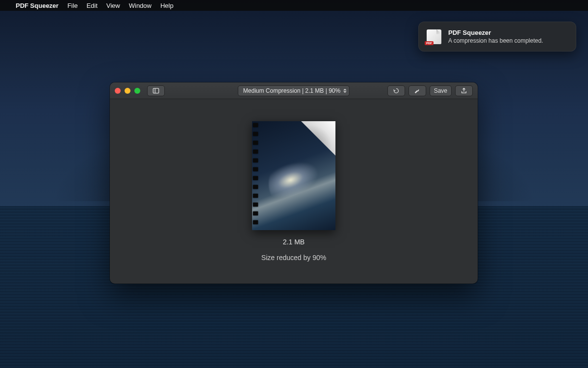  What do you see at coordinates (140, 6) in the screenshot?
I see `menubar-item-window: Window` at bounding box center [140, 6].